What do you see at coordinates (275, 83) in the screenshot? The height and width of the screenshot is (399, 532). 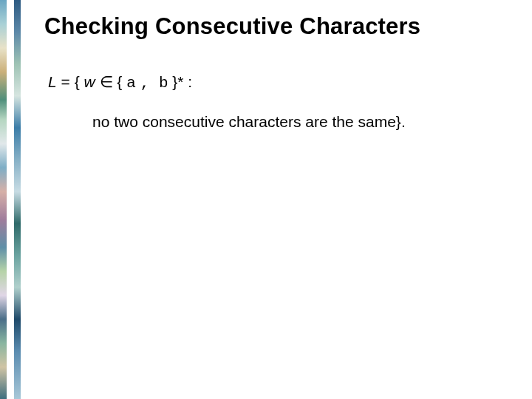 I see `language-definition-line: L = { w ∈ { a , b }* :` at bounding box center [275, 83].